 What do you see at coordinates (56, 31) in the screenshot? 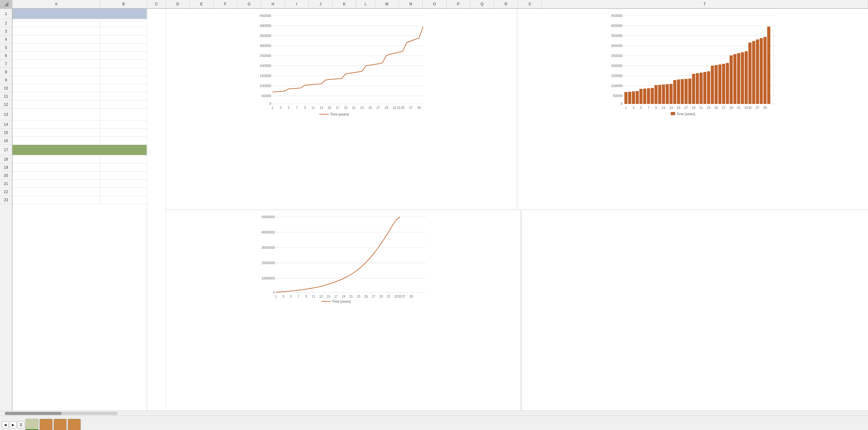
I see `starting-salary-label` at bounding box center [56, 31].